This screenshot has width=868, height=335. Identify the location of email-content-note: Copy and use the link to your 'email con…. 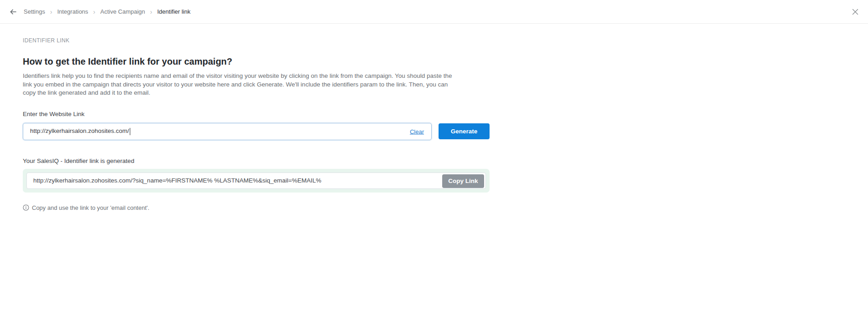
(445, 208).